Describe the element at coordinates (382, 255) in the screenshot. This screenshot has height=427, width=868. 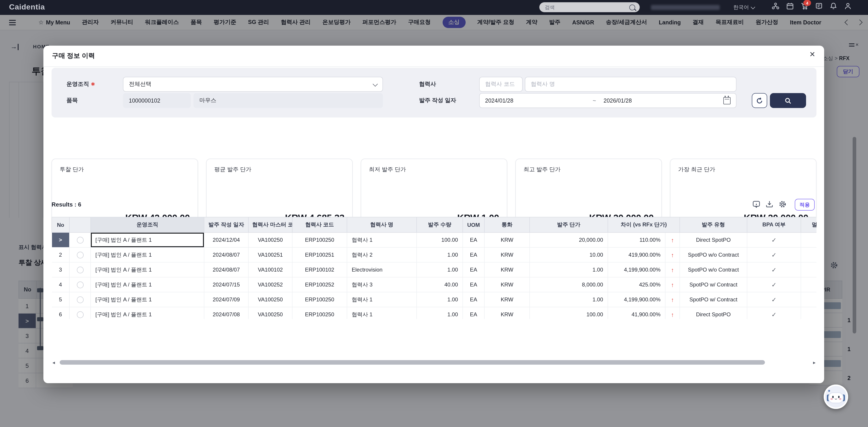
I see `cell-partner_name: 협력사 2` at that location.